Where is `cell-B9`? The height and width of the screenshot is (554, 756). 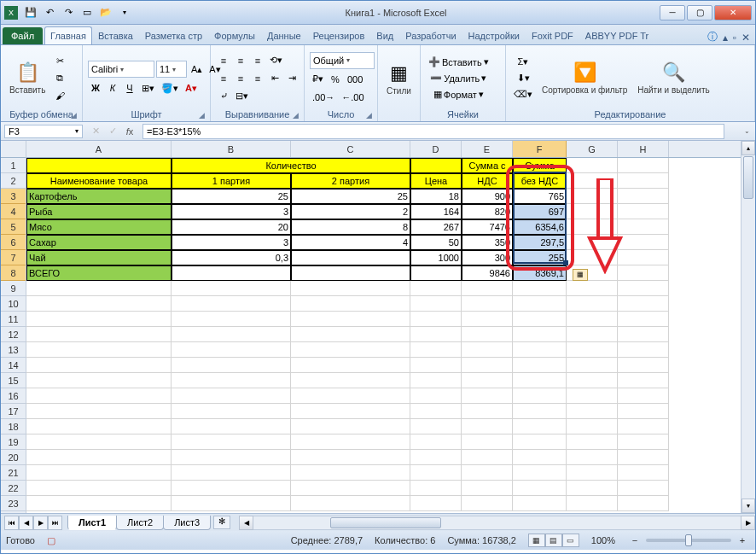
cell-B9 is located at coordinates (231, 289).